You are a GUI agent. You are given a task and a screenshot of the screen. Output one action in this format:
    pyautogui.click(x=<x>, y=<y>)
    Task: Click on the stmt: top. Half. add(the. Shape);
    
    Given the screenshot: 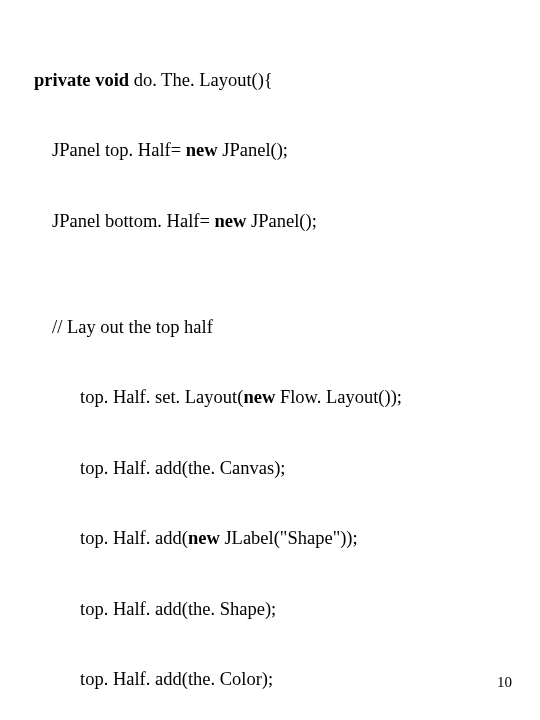 What is the action you would take?
    pyautogui.click(x=310, y=610)
    